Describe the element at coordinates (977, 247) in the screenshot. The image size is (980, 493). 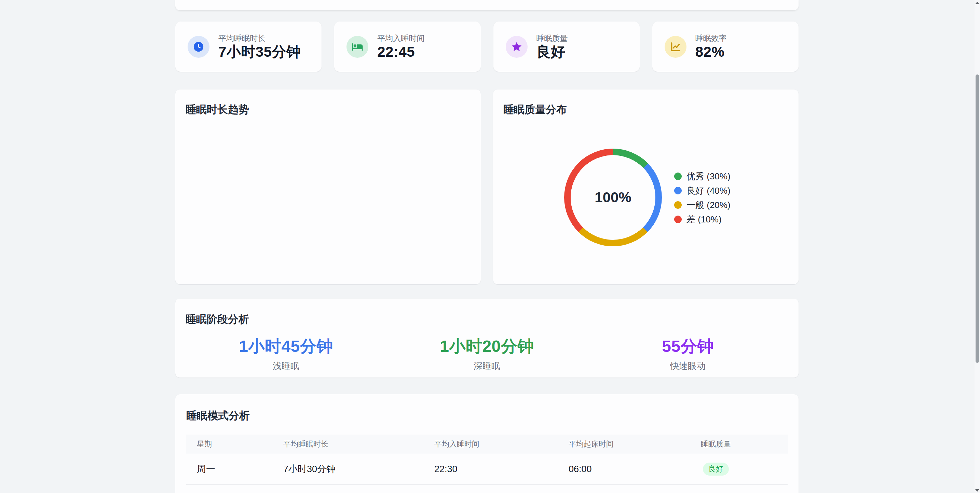
I see `vertical-scrollbar` at that location.